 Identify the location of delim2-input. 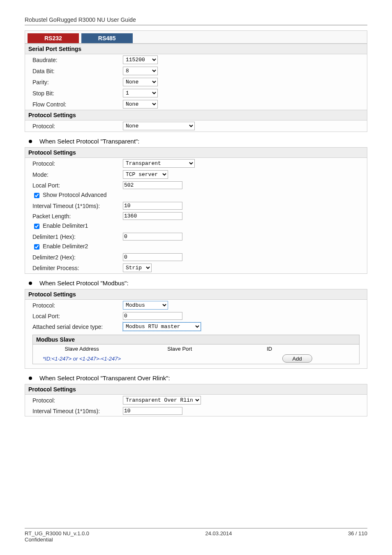
(153, 257).